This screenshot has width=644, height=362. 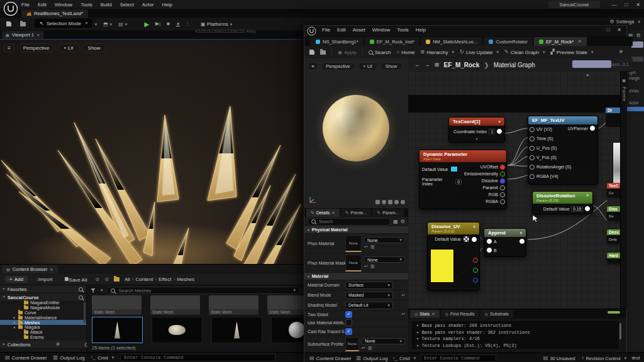 What do you see at coordinates (178, 24) in the screenshot?
I see `eject-icon: ▲` at bounding box center [178, 24].